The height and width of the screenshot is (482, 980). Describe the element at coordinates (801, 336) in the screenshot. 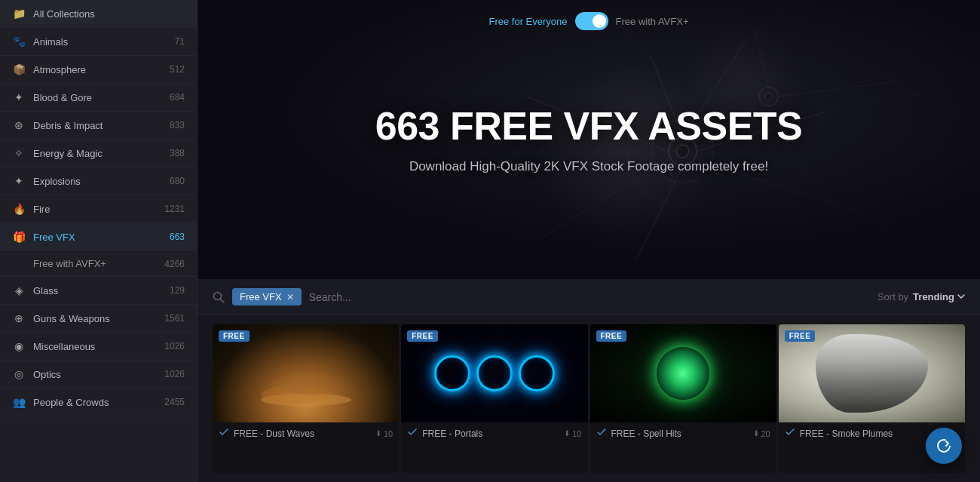

I see `free-badge-smoke-plumes: FREE` at that location.